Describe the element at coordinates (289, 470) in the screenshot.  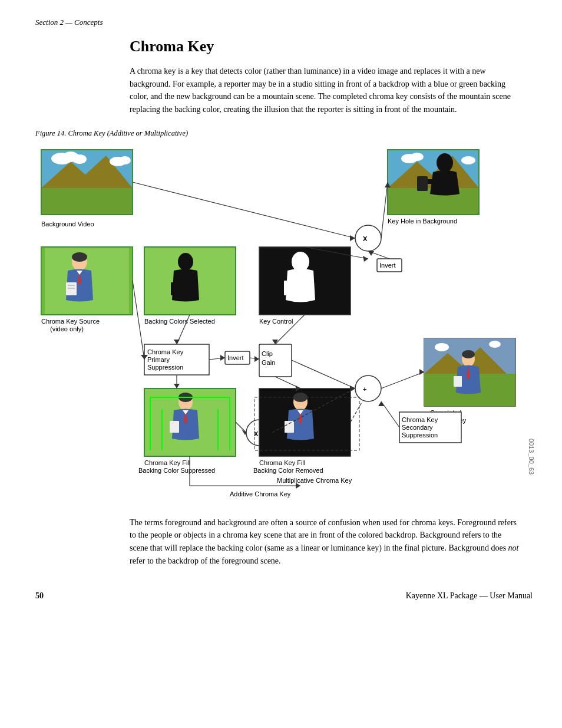
I see `svg-text: Backing Color Removed` at that location.